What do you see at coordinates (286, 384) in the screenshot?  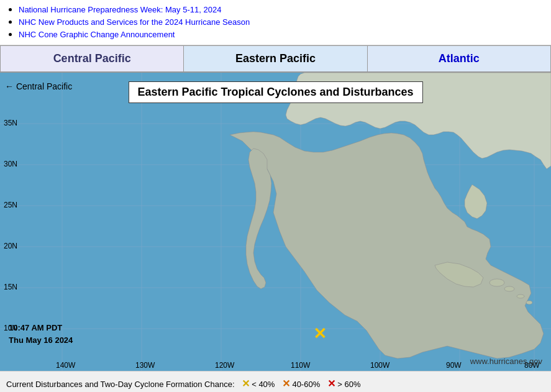 I see `x-orange-icon: ✕` at bounding box center [286, 384].